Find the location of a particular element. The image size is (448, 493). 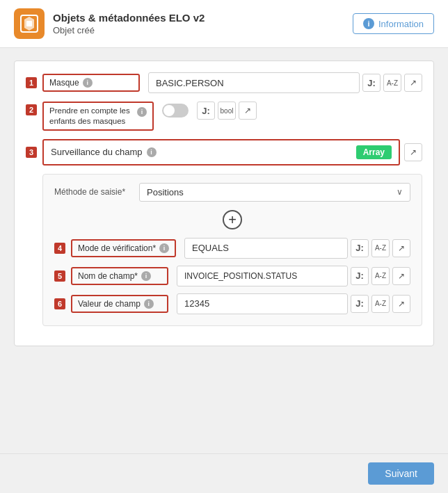

enfants-info-icon: i is located at coordinates (142, 112).